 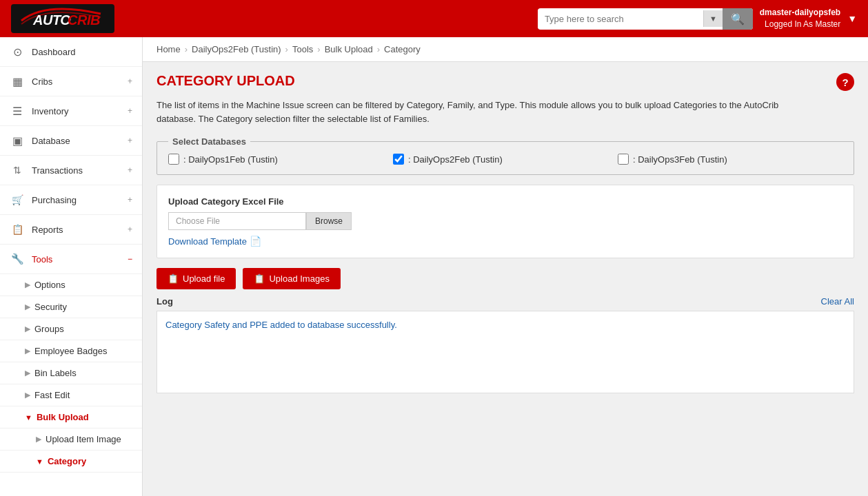 I want to click on file-name-display: Choose File, so click(x=237, y=221).